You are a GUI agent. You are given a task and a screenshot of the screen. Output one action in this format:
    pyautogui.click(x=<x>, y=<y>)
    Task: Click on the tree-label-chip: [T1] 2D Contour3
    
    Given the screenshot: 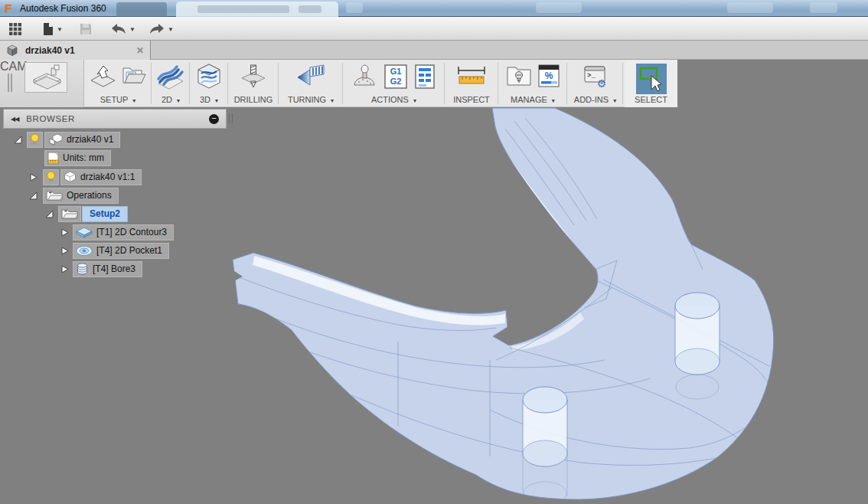 What is the action you would take?
    pyautogui.click(x=123, y=233)
    